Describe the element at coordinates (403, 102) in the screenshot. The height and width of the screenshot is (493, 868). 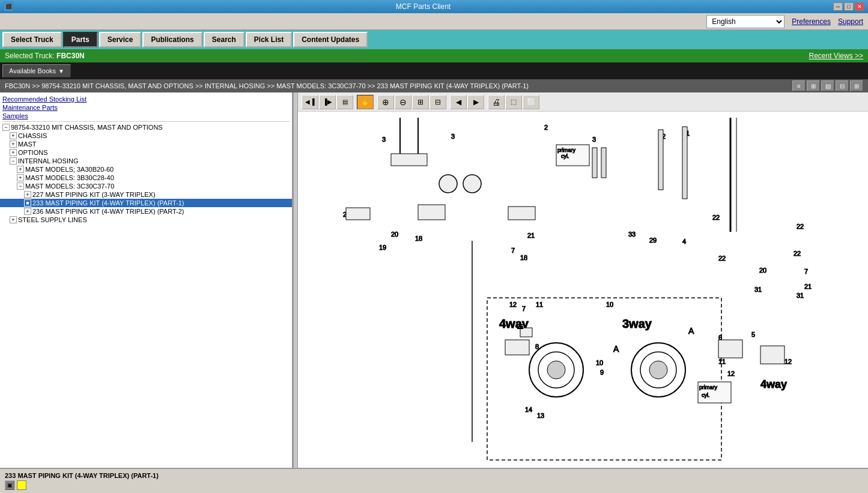
I see `zoom-out-button: ⊖` at that location.